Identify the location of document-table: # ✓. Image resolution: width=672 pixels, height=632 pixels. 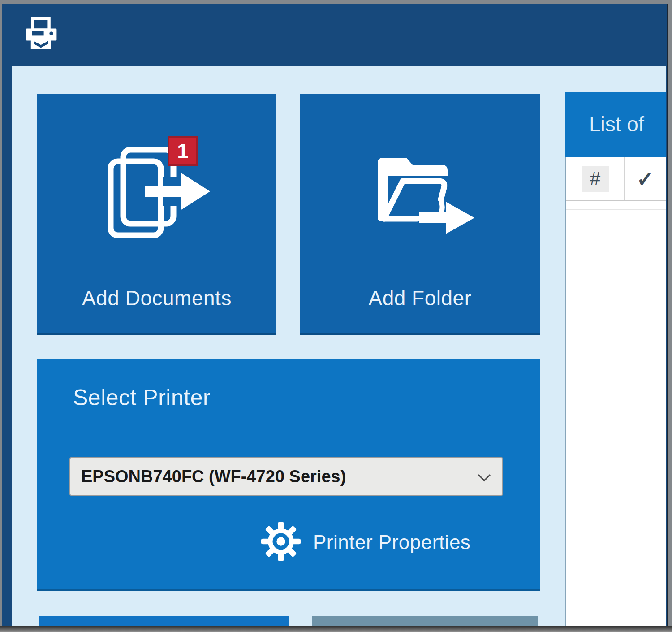
(616, 391).